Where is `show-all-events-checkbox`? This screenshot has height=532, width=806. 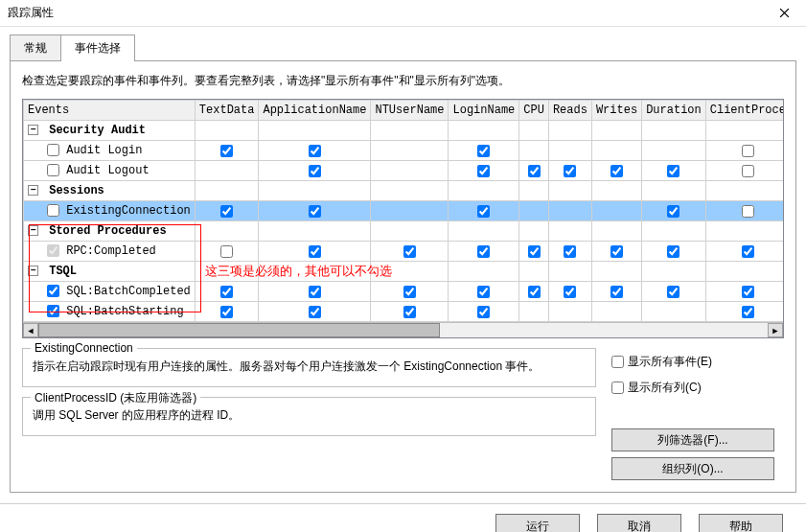 show-all-events-checkbox is located at coordinates (617, 362).